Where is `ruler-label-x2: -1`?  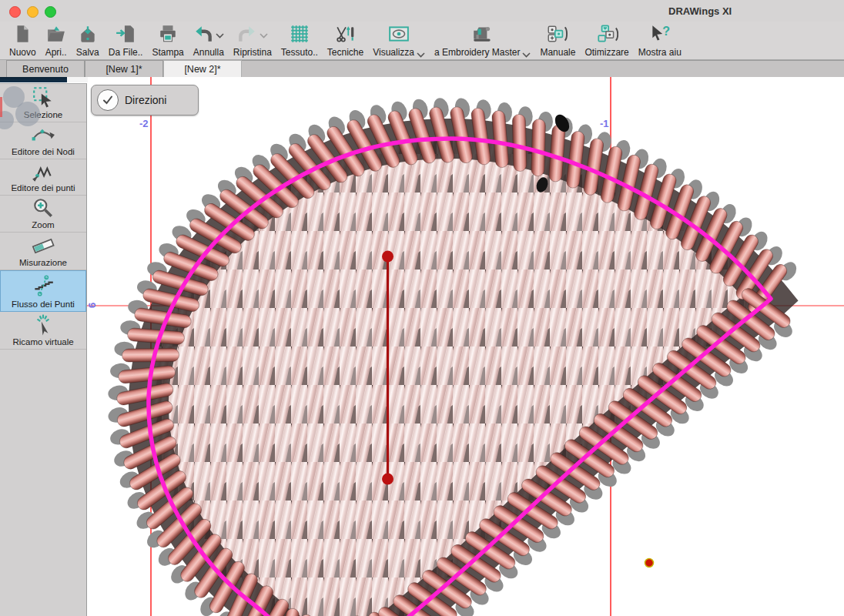
ruler-label-x2: -1 is located at coordinates (605, 123).